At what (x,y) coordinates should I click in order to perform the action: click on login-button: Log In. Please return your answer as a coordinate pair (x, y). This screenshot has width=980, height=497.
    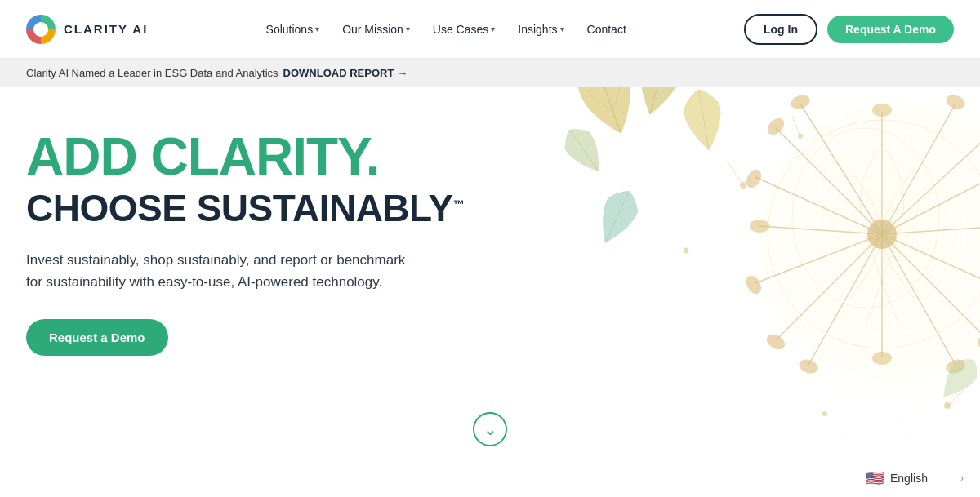
    Looking at the image, I should click on (781, 29).